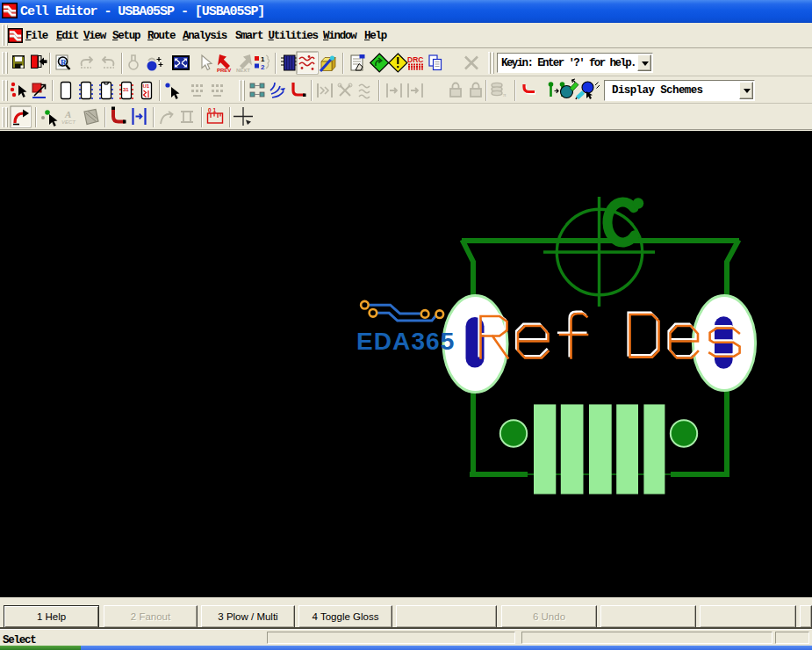 Image resolution: width=812 pixels, height=650 pixels. What do you see at coordinates (68, 114) in the screenshot?
I see `svg-text: A` at bounding box center [68, 114].